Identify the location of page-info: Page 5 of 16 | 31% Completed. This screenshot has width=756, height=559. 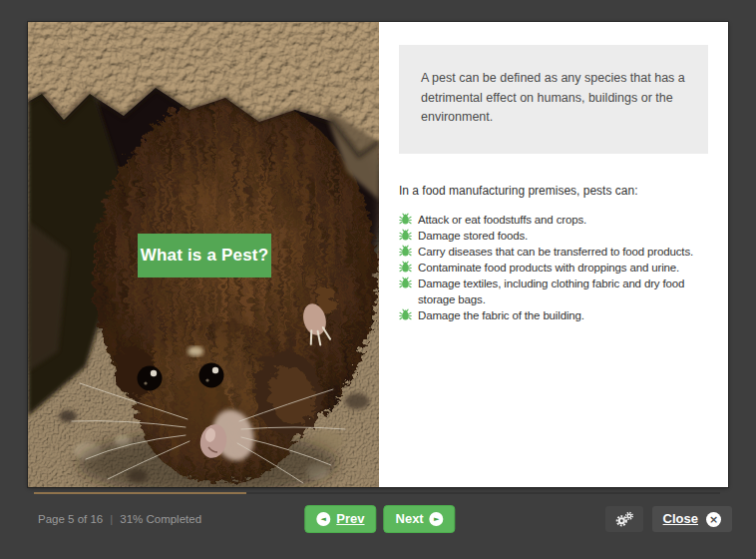
(120, 519).